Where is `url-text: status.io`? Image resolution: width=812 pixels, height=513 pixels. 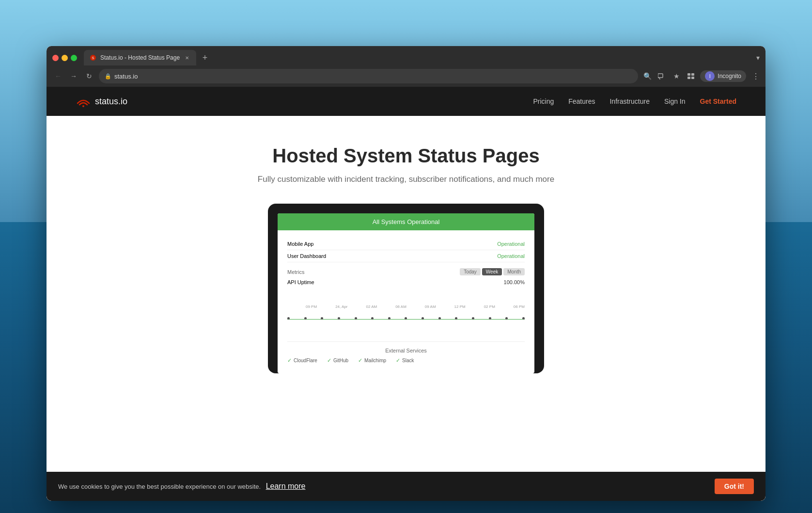
url-text: status.io is located at coordinates (126, 77).